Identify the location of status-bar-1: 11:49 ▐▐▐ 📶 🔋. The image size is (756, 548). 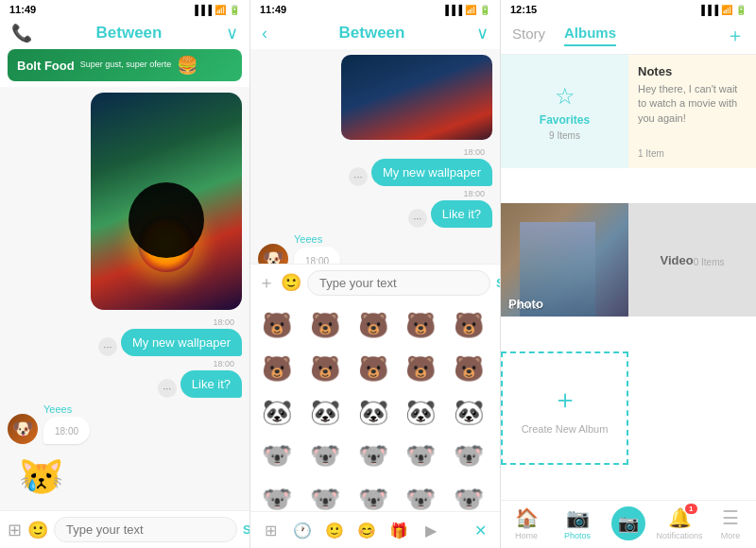
(125, 9).